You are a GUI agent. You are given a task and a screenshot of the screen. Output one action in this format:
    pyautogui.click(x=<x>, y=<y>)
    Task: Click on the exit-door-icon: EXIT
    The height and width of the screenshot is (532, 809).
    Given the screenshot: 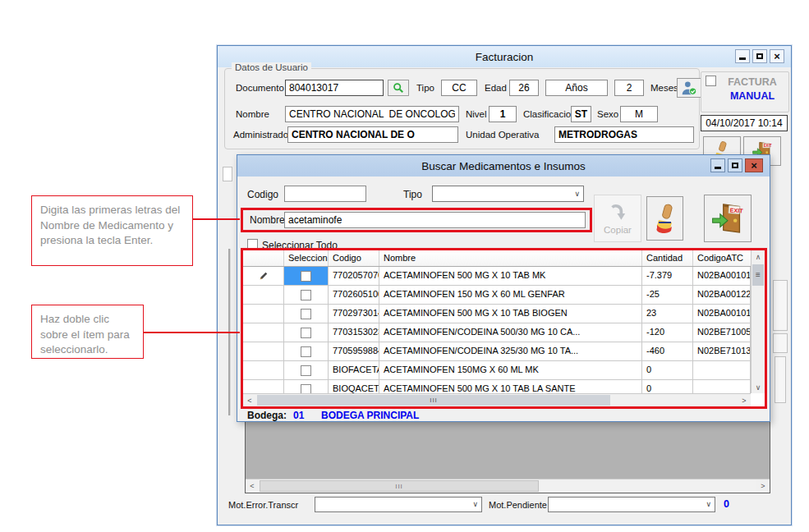 What is the action you would take?
    pyautogui.click(x=728, y=218)
    